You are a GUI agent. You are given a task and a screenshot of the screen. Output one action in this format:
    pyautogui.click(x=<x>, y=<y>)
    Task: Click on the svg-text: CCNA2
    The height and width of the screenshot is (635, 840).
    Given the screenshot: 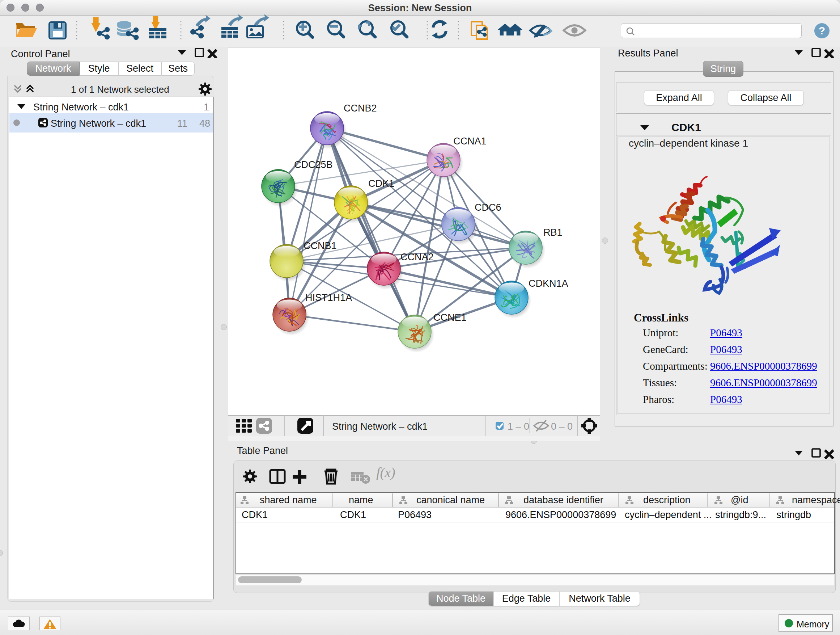 What is the action you would take?
    pyautogui.click(x=417, y=257)
    